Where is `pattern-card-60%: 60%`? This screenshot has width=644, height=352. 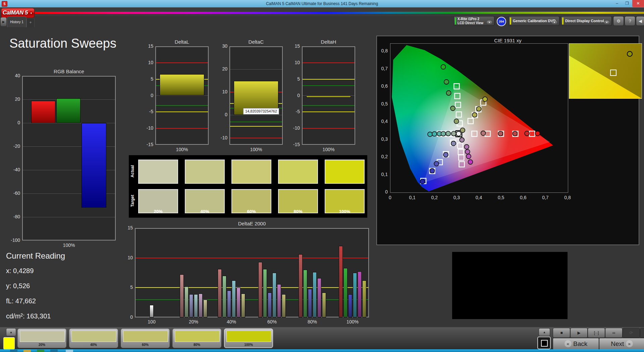 pattern-card-60%: 60% is located at coordinates (145, 338).